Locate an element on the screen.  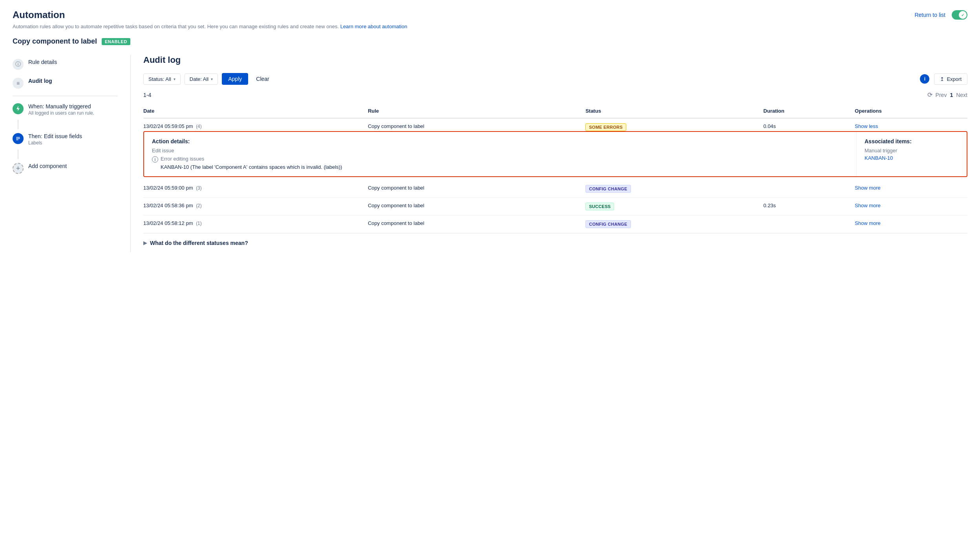
row4-status: CONFIG CHANGE is located at coordinates (675, 225).